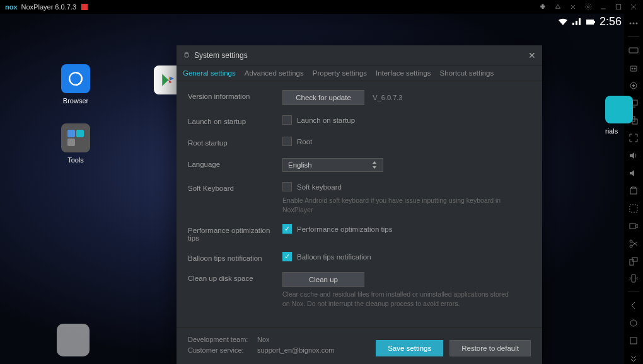 The height and width of the screenshot is (364, 643). Describe the element at coordinates (235, 257) in the screenshot. I see `balloon-tips-label: Balloon tips notification` at that location.